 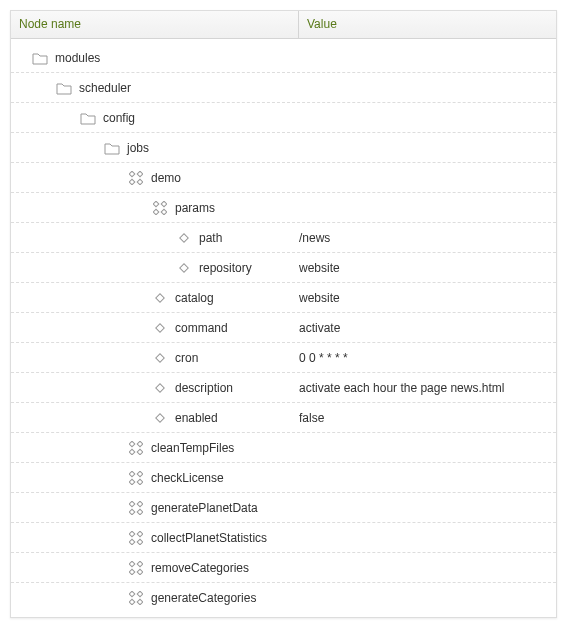 I want to click on node-name-cell: generatePlanetData, so click(x=155, y=508).